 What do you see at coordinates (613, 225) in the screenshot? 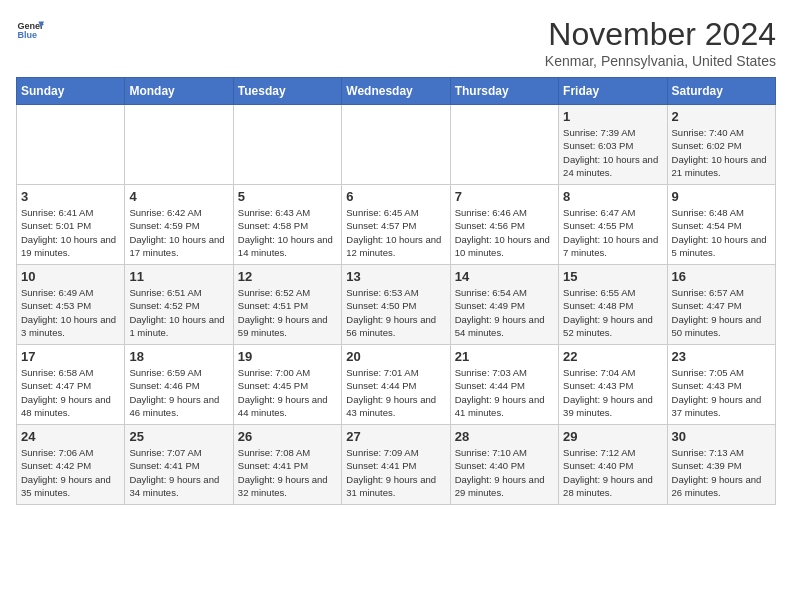
I see `calendar-cell: 8Sunrise: 6:47 AM Sunset: 4:55 PM Daylig…` at bounding box center [613, 225].